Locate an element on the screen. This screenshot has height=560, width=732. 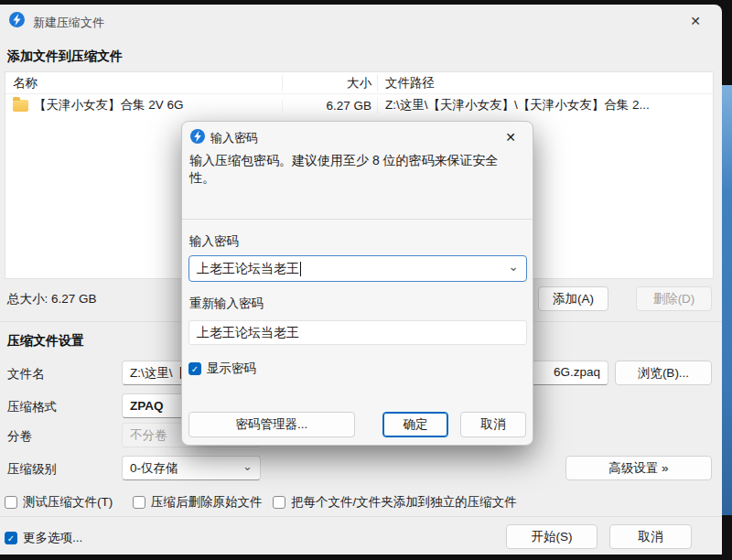
settings-section-title: 压缩文件设置 is located at coordinates (46, 341).